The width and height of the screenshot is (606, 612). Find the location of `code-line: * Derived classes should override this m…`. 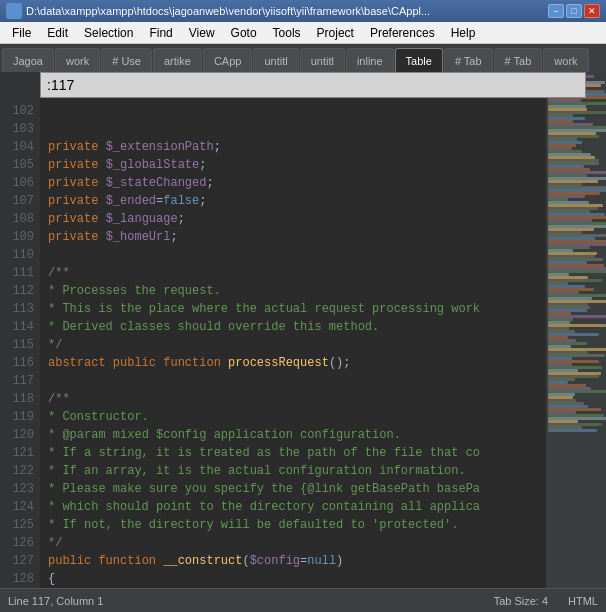

code-line: * Derived classes should override this m… is located at coordinates (297, 327).